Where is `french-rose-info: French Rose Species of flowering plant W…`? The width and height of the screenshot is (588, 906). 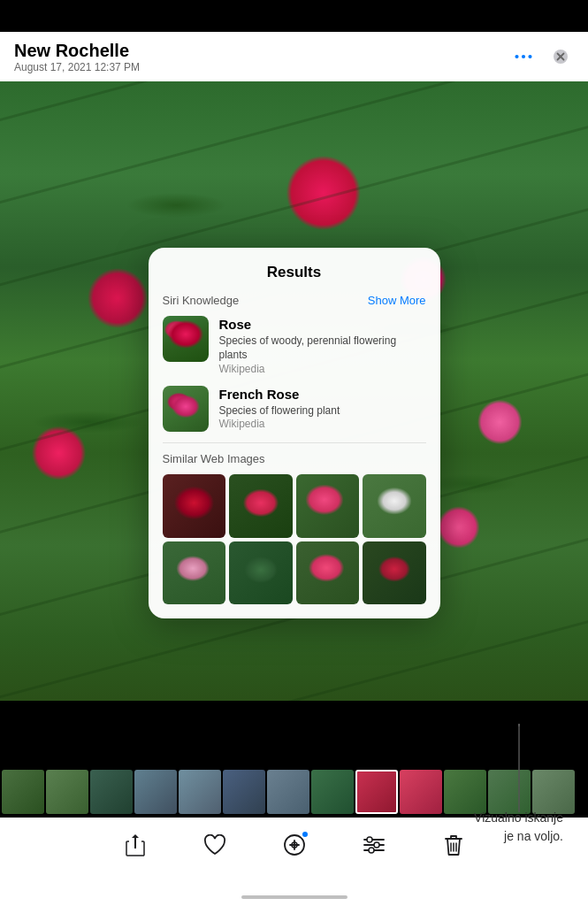 french-rose-info: French Rose Species of flowering plant W… is located at coordinates (279, 408).